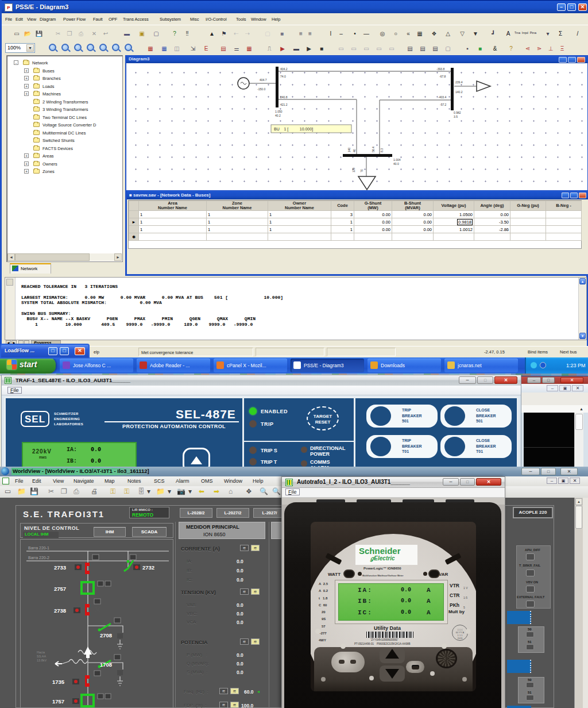  I want to click on svg-text: 1.004, so click(397, 160).